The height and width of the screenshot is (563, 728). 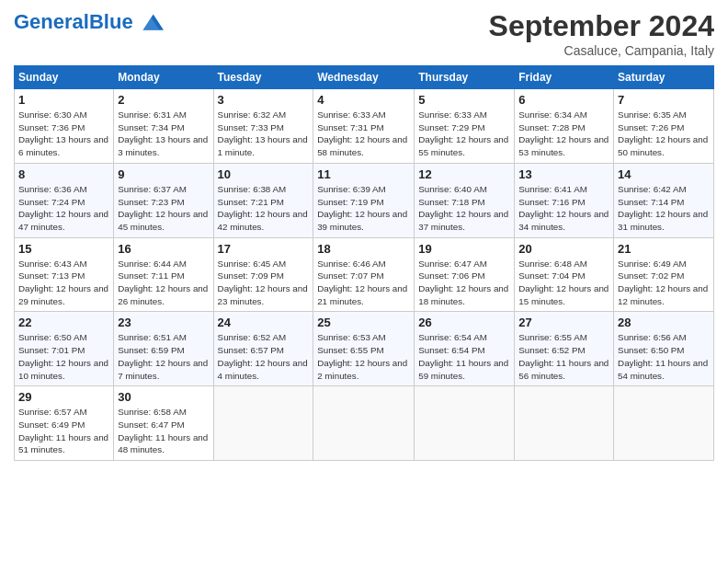 I want to click on week-row-1: 1 Sunrise: 6:30 AMSunset: 7:36 PMDayligh…, so click(x=364, y=127).